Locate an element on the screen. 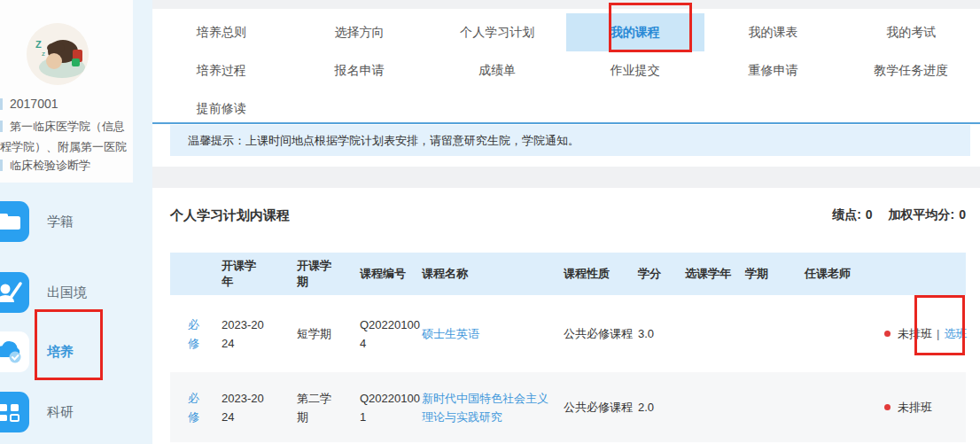  sidebar-item-training: 培养 is located at coordinates (76, 352).